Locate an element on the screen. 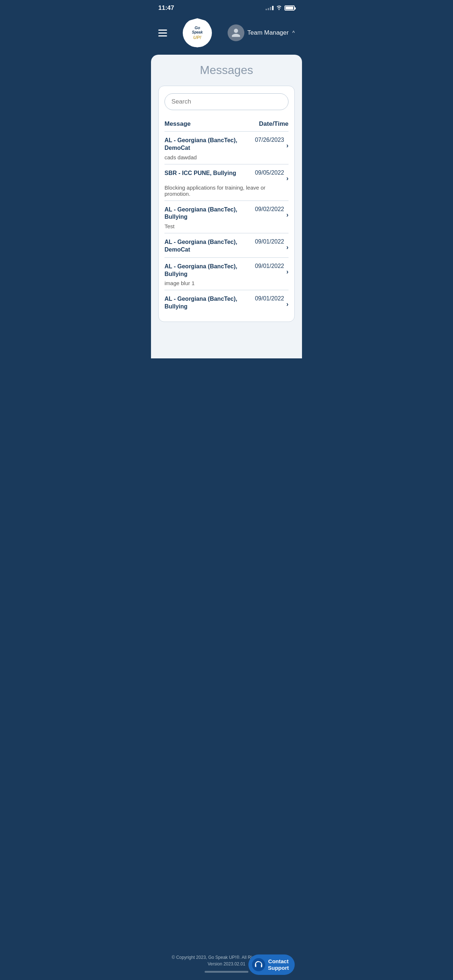 The height and width of the screenshot is (980, 453). wifi-icon is located at coordinates (279, 8).